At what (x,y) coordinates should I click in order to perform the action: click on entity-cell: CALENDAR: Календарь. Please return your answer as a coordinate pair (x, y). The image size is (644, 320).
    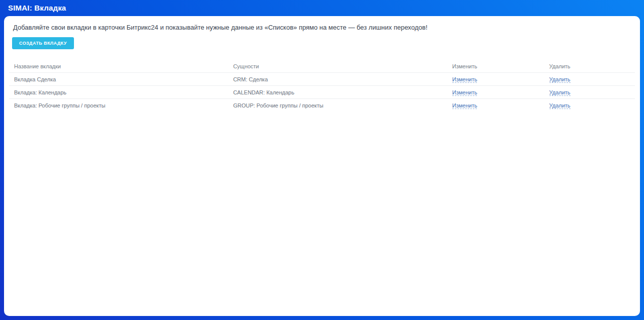
    Looking at the image, I should click on (337, 92).